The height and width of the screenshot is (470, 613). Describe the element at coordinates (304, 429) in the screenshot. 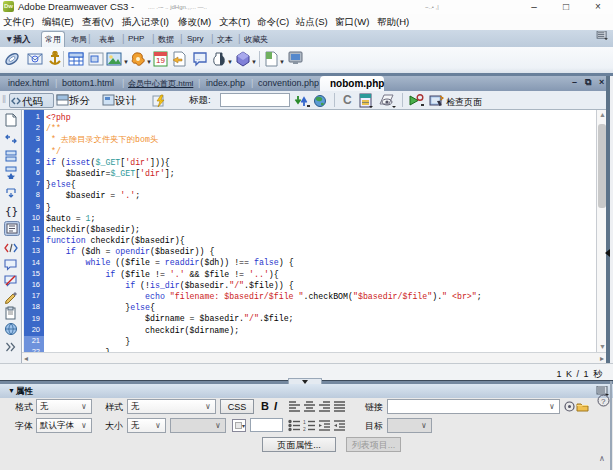

I see `svg-text: 2` at that location.